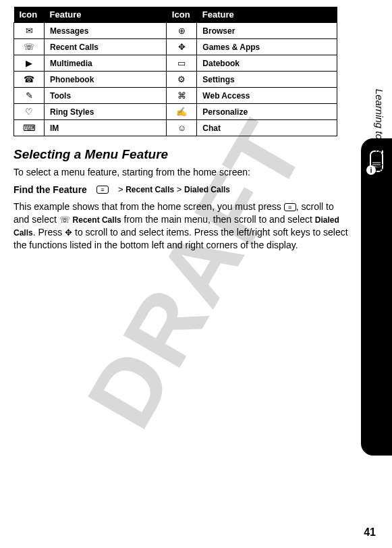 Image resolution: width=392 pixels, height=548 pixels. I want to click on table-row: ✎Tools⌘Web Access, so click(175, 96).